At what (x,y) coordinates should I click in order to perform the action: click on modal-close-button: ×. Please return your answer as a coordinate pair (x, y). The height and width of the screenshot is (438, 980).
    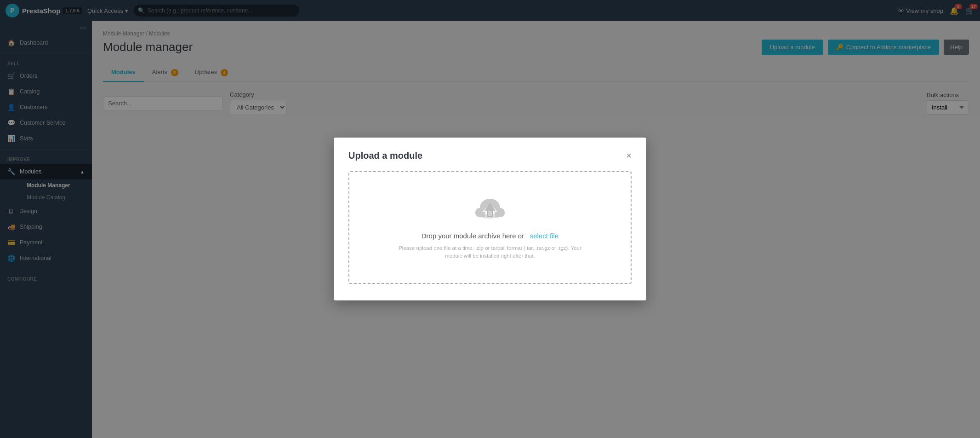
    Looking at the image, I should click on (629, 156).